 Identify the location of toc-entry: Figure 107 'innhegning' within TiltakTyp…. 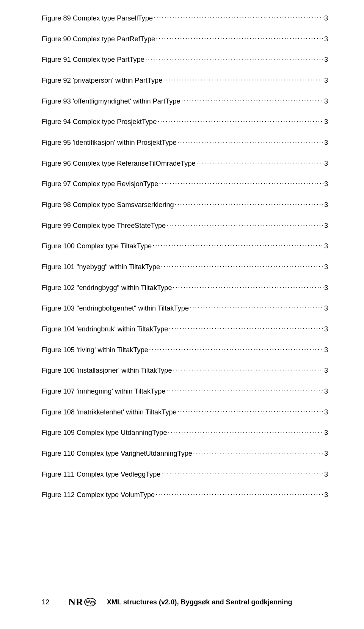
(185, 391).